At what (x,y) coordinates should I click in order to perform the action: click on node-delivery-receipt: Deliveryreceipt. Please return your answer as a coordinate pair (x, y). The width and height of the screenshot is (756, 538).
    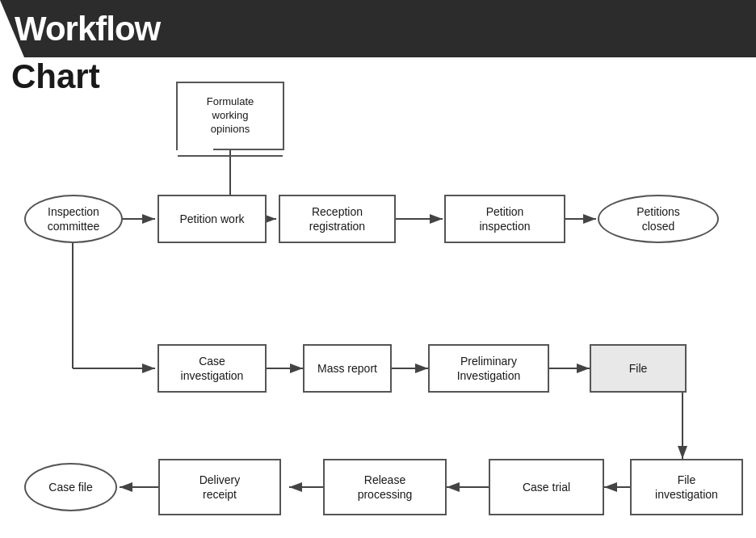
    Looking at the image, I should click on (220, 487).